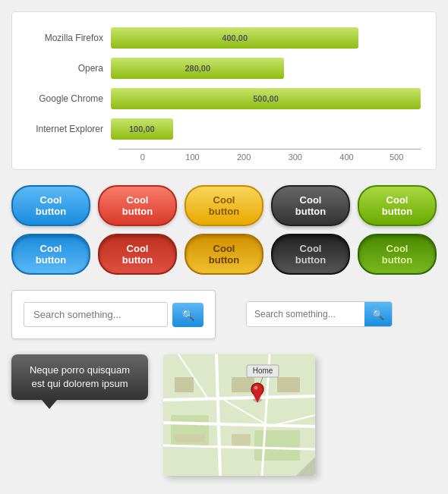  Describe the element at coordinates (235, 38) in the screenshot. I see `chart-bar-firefox: 400,00` at that location.